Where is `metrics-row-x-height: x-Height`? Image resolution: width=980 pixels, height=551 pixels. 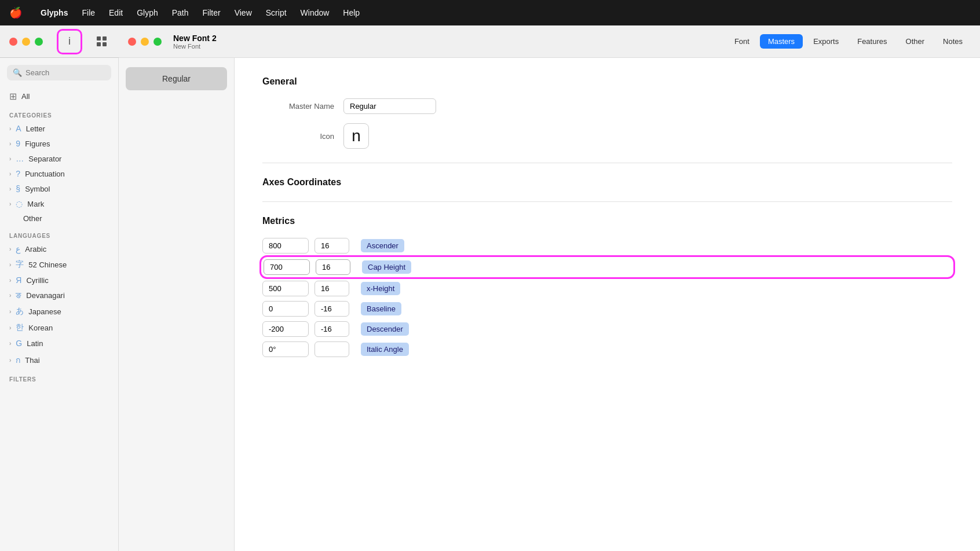
metrics-row-x-height: x-Height is located at coordinates (607, 288).